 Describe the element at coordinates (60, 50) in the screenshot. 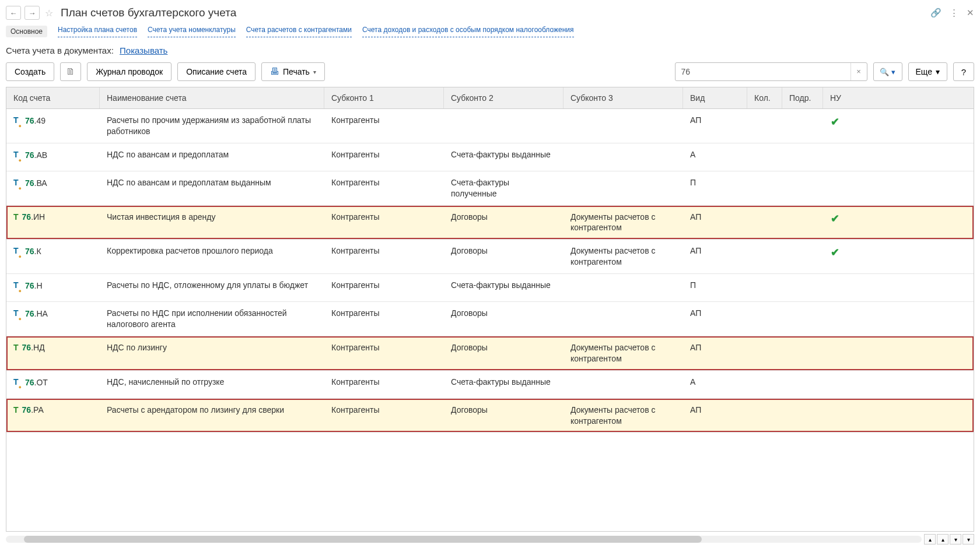

I see `docs-accounts-label: Счета учета в документах:` at that location.